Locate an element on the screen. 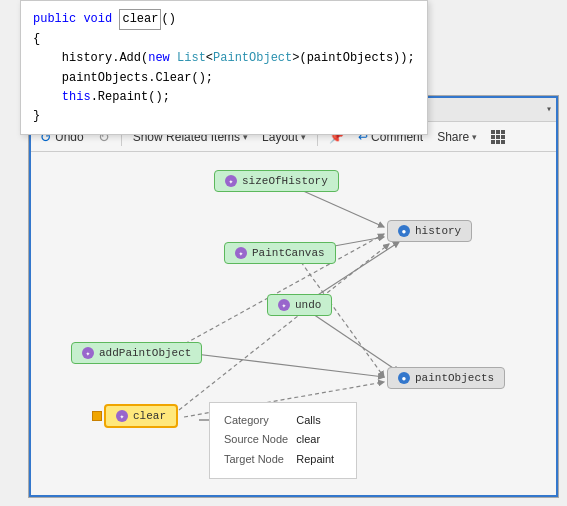 This screenshot has height=506, width=567. node-sizeofhistory-label: sizeOfHistory is located at coordinates (285, 181).